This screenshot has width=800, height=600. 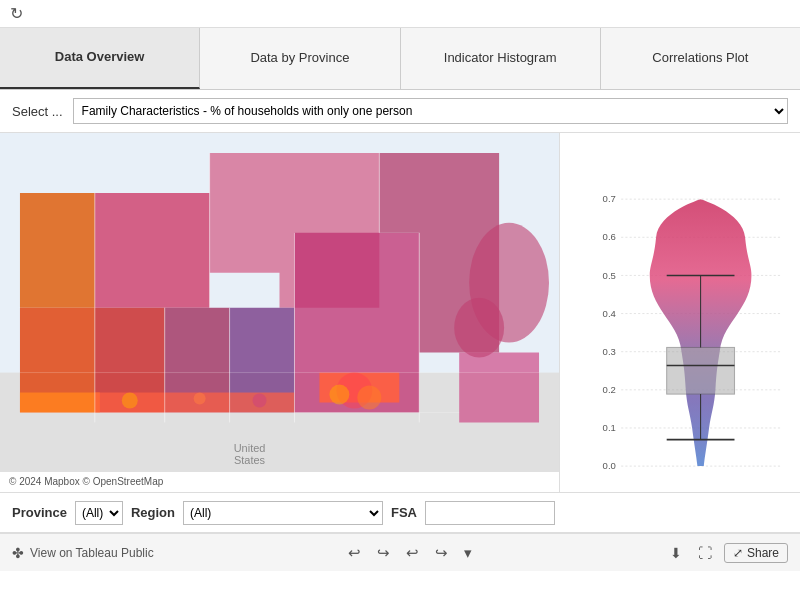 What do you see at coordinates (610, 428) in the screenshot?
I see `svg-text: 0.1` at bounding box center [610, 428].